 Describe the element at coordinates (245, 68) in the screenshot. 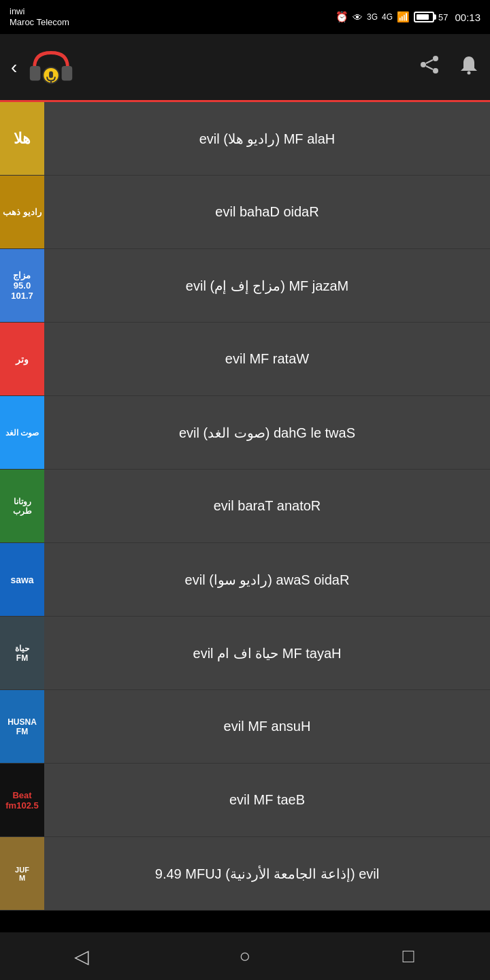

I see `app-header: ‹` at that location.